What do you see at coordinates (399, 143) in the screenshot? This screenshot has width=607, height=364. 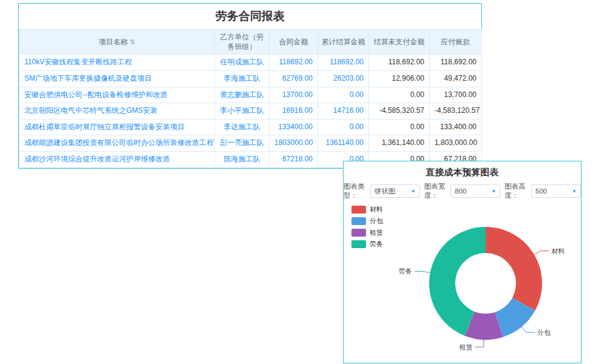 I see `unpaid-amount: 1,361,140.00` at bounding box center [399, 143].